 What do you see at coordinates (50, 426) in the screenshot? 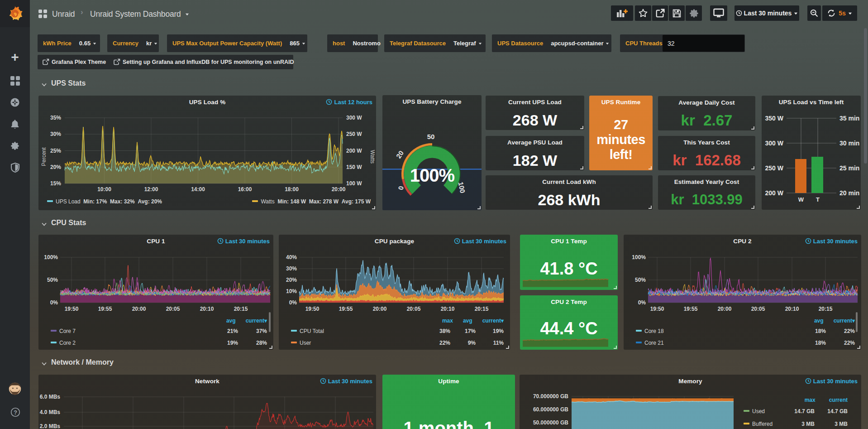
I see `svg-text: 2.0 MBs` at bounding box center [50, 426].